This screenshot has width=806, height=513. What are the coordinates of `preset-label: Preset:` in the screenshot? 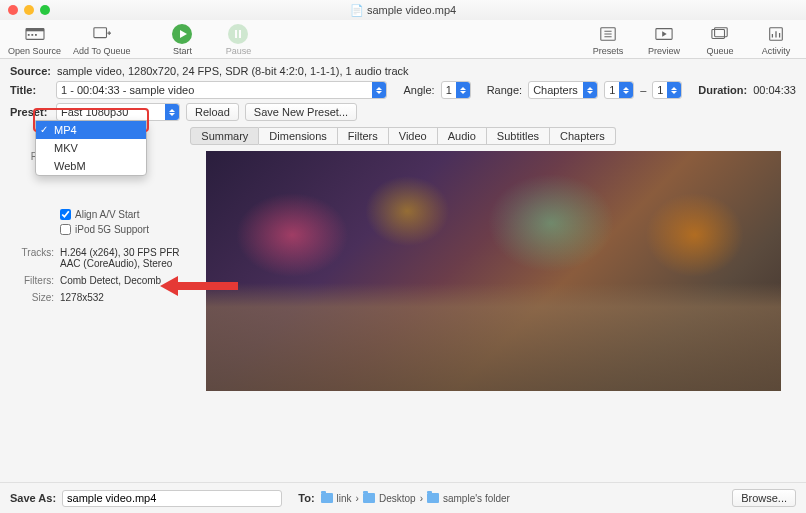 It's located at (30, 112).